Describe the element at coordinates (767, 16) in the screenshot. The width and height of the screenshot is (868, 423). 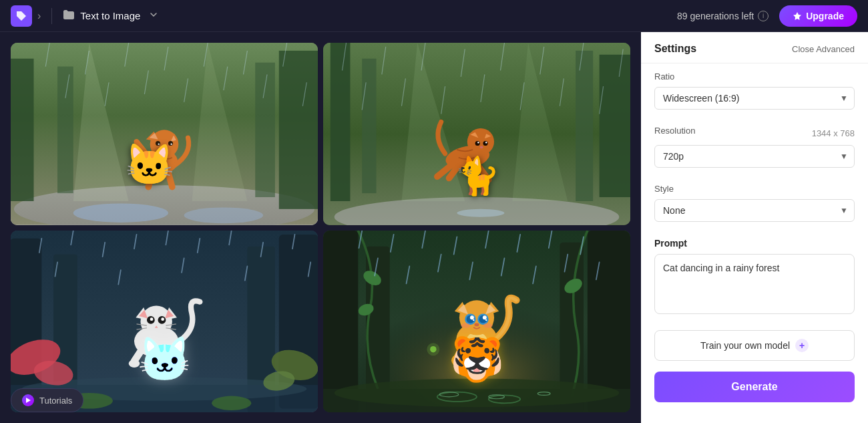
I see `nav-right-area: 89 generations left i Upgrade` at that location.